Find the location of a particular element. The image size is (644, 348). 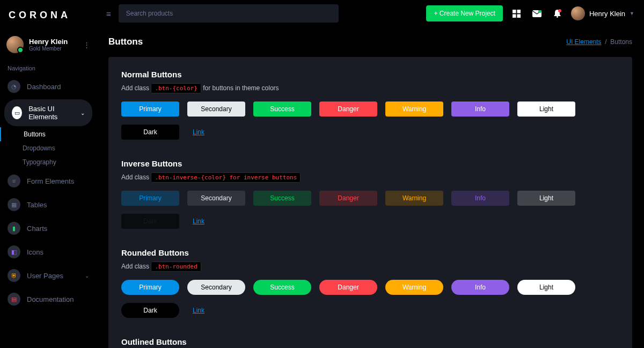

breadcrumb: UI Elements / Buttons is located at coordinates (599, 42).